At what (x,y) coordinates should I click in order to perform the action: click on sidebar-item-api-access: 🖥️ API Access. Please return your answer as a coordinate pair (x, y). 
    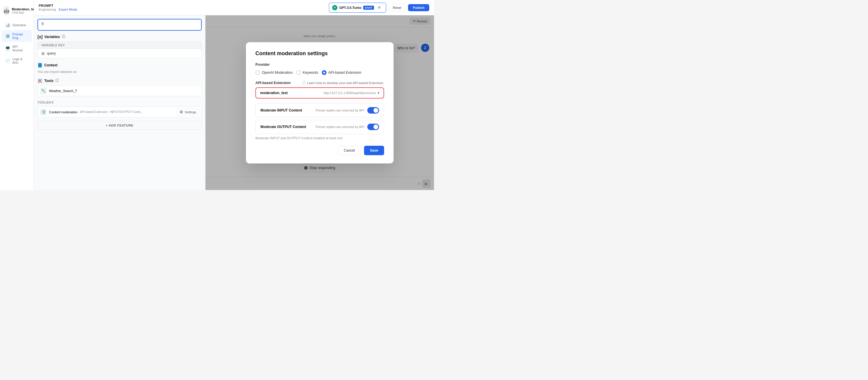
    Looking at the image, I should click on (17, 48).